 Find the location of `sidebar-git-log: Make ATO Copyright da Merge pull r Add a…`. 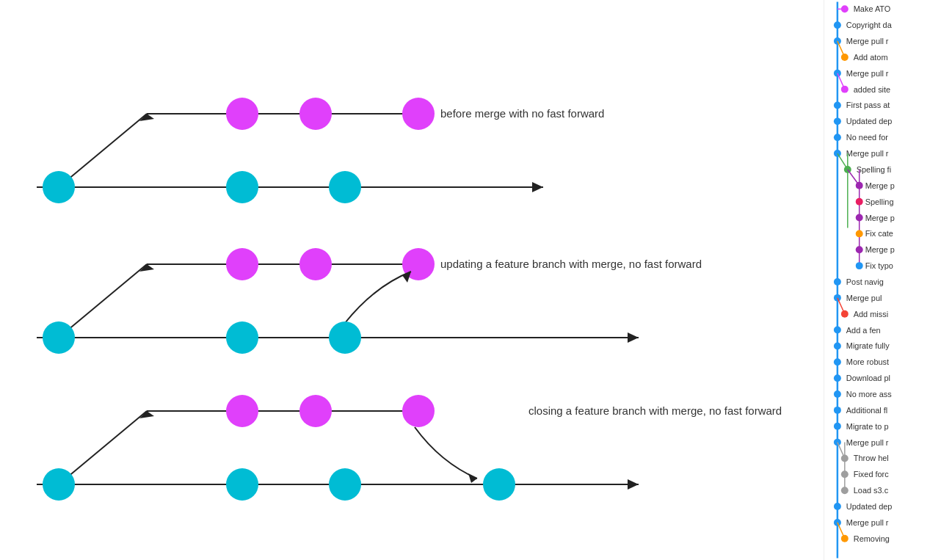

sidebar-git-log: Make ATO Copyright da Merge pull r Add a… is located at coordinates (882, 280).